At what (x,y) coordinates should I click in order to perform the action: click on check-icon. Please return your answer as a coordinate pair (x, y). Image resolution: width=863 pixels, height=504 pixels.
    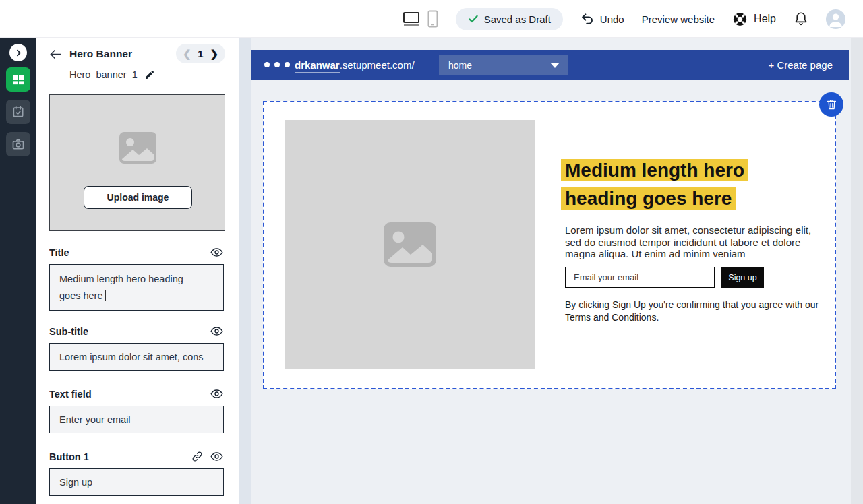
    Looking at the image, I should click on (473, 19).